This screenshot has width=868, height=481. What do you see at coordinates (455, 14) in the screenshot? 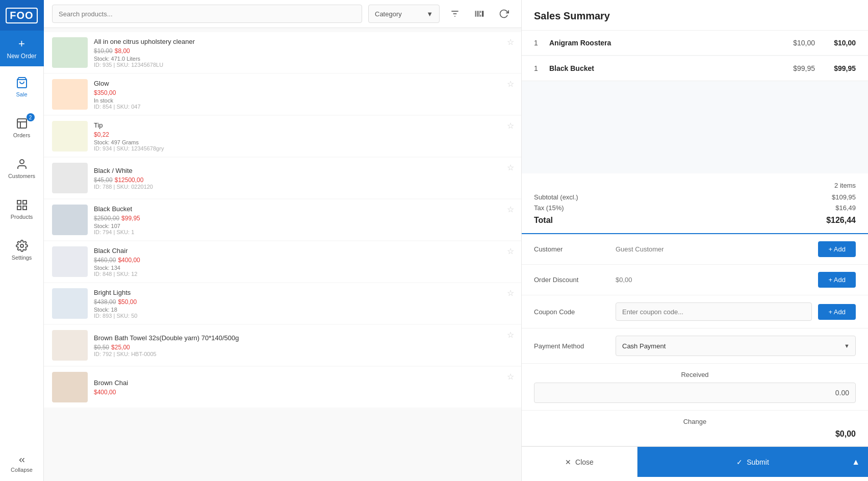
I see `filter-icon` at bounding box center [455, 14].